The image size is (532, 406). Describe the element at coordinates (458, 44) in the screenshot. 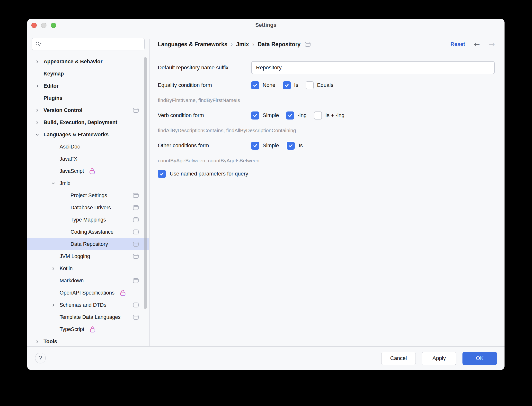

I see `reset-link: Reset` at that location.